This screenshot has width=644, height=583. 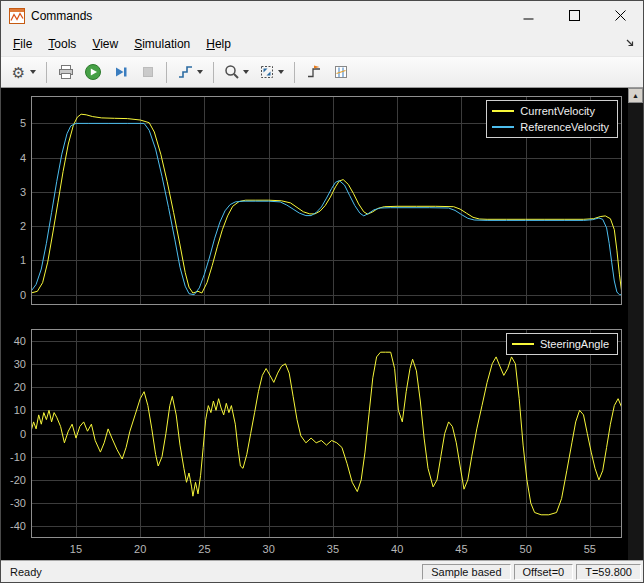 I want to click on window-controls, so click(x=574, y=16).